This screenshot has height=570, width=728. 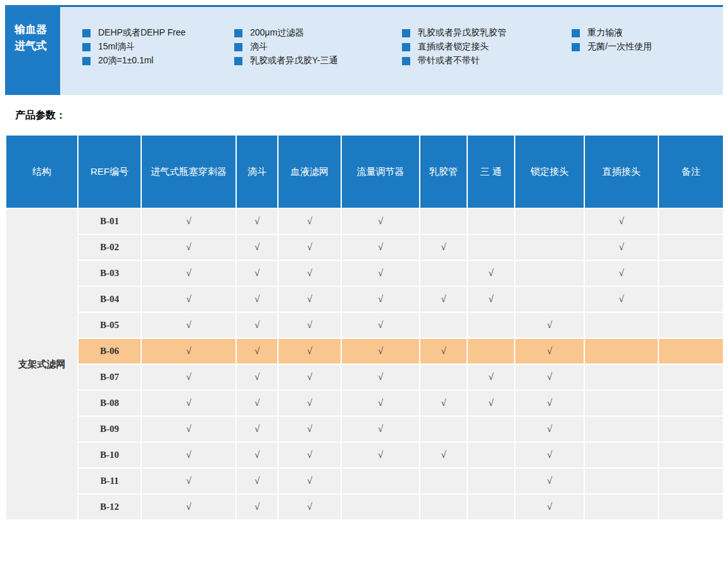 I want to click on column-header-drip-chamber: 滴斗, so click(x=257, y=172).